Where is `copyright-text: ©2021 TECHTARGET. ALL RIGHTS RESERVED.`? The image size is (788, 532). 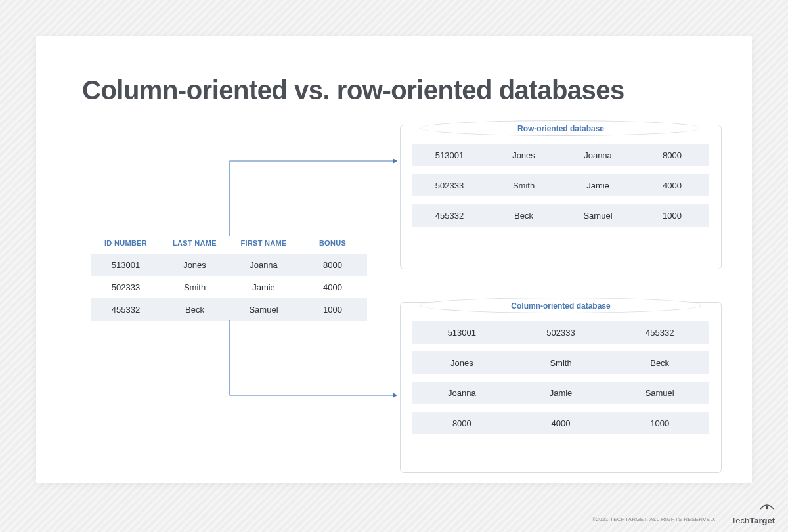 copyright-text: ©2021 TECHTARGET. ALL RIGHTS RESERVED. is located at coordinates (654, 519).